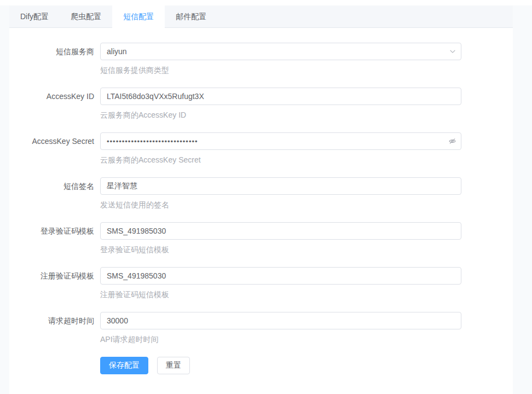 The image size is (532, 394). What do you see at coordinates (261, 194) in the screenshot?
I see `form-item-sms-signature: 短信签名 发送短信使用的签名` at bounding box center [261, 194].